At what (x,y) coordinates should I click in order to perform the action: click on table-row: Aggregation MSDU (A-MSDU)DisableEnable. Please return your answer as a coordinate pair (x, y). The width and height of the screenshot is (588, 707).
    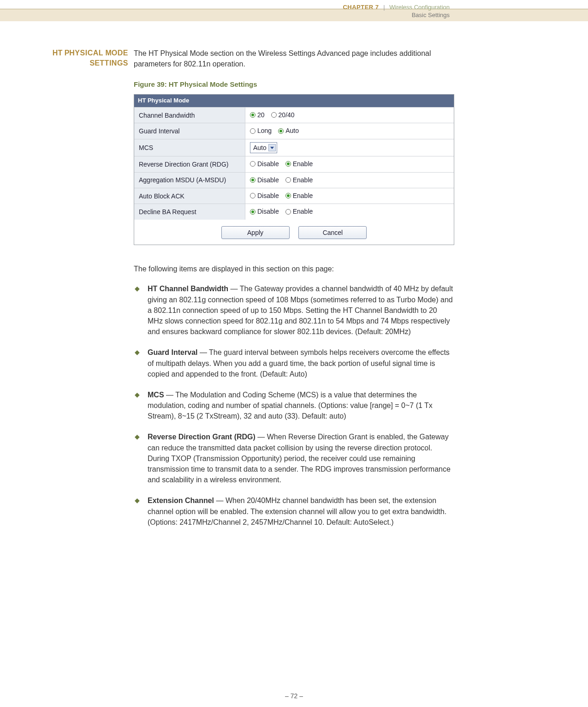
    Looking at the image, I should click on (294, 180).